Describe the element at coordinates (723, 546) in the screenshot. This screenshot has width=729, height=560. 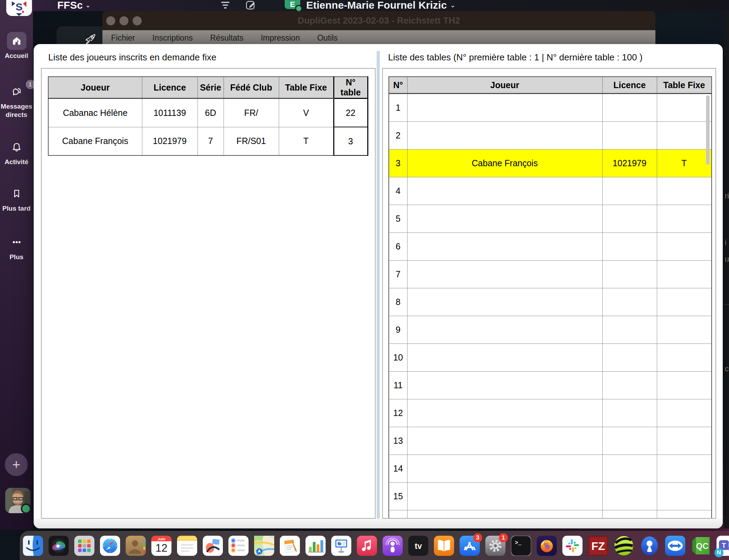
I see `dock-icon-teams: TN` at that location.